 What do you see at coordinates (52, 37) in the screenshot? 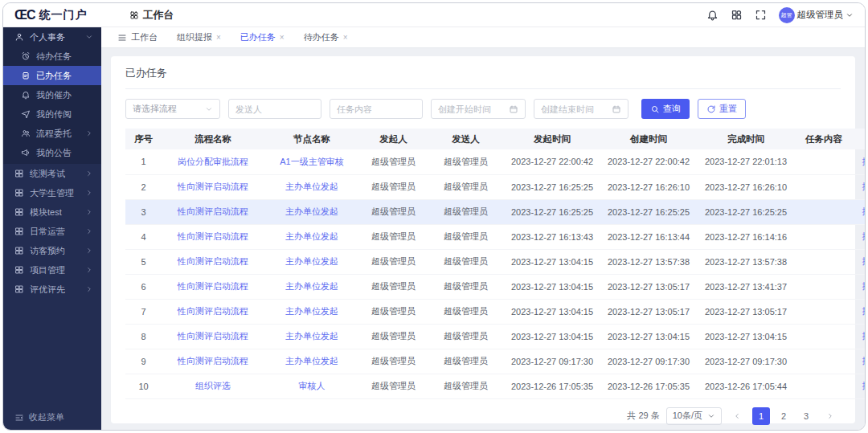
I see `sidebar-section-personal: 个人事务` at bounding box center [52, 37].